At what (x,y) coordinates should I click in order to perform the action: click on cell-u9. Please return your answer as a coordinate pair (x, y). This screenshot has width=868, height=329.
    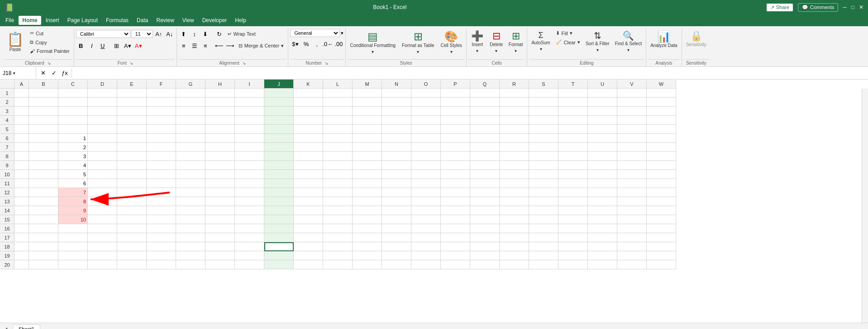
    Looking at the image, I should click on (603, 165).